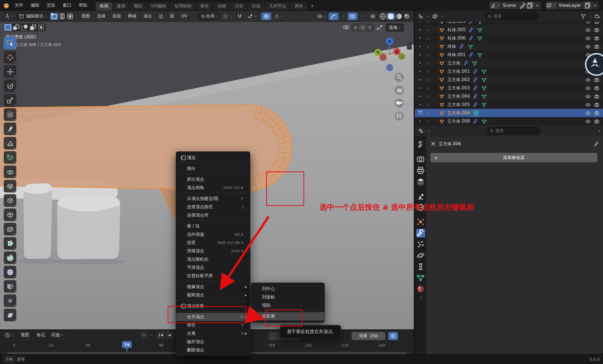 The height and width of the screenshot is (364, 603). Describe the element at coordinates (509, 80) in the screenshot. I see `outliner-row: •›立方体.002` at that location.